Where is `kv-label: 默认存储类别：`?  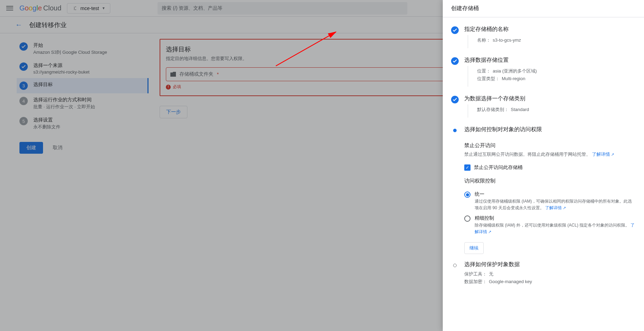 kv-label: 默认存储类别： is located at coordinates (493, 110).